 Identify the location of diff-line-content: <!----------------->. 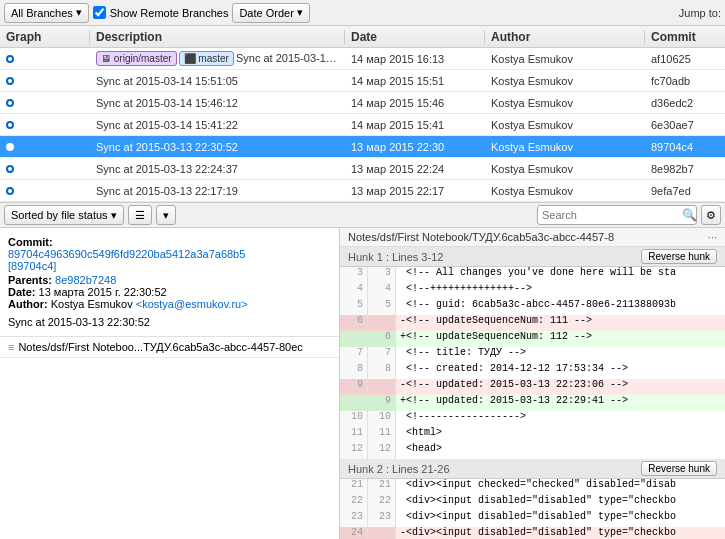
(560, 419).